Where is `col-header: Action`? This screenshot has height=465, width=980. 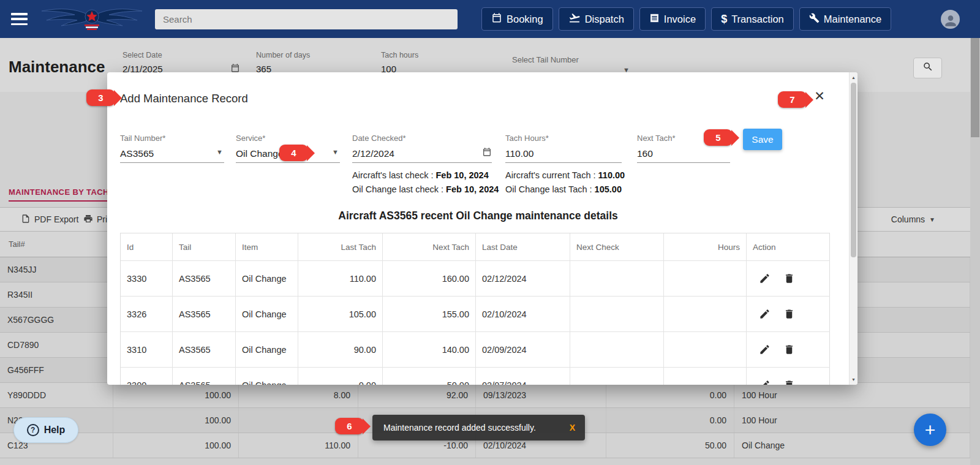
col-header: Action is located at coordinates (788, 248).